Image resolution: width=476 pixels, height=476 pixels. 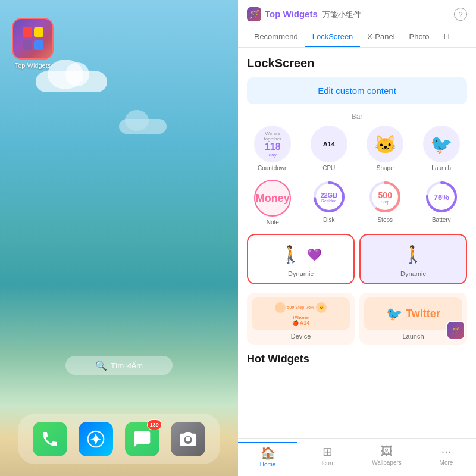 I want to click on search-bar: 🔍 Tìm kiếm, so click(x=119, y=365).